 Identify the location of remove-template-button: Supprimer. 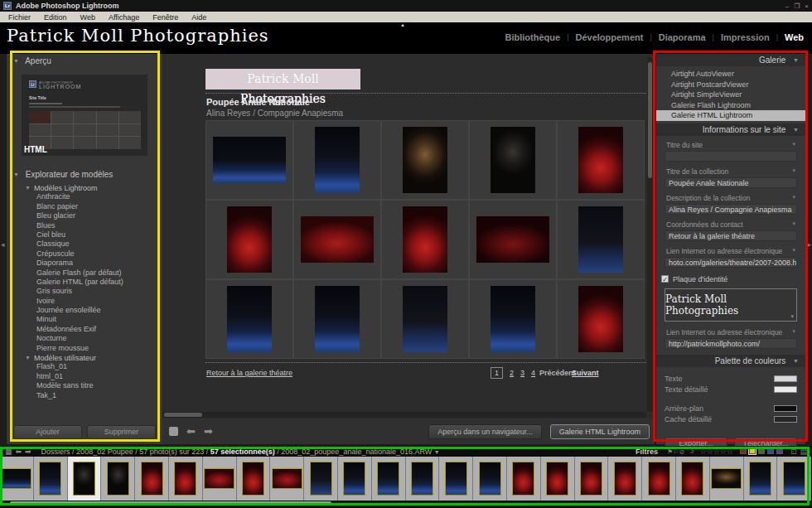
(121, 433).